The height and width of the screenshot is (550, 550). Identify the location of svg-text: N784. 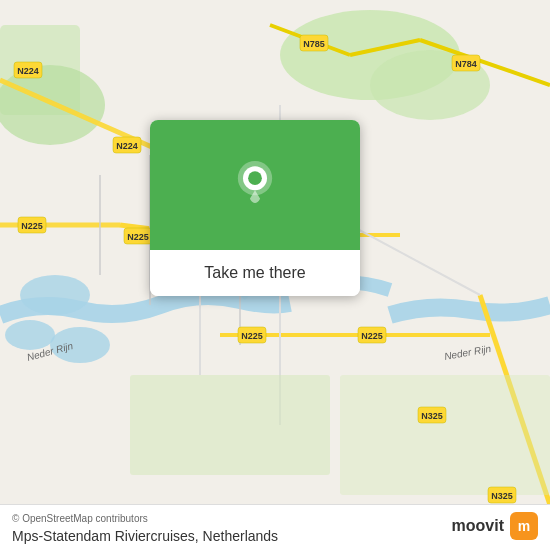
(466, 64).